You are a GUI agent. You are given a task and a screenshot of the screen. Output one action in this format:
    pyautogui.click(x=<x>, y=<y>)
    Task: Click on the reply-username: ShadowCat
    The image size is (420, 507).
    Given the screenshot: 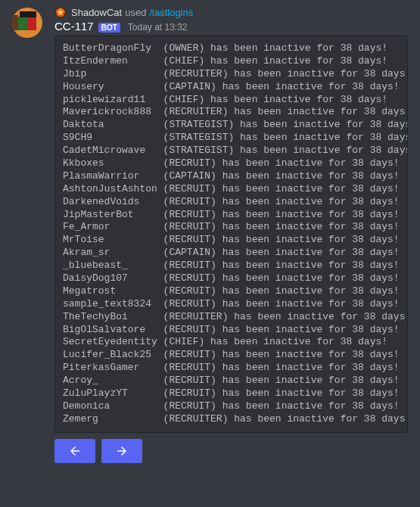 What is the action you would take?
    pyautogui.click(x=97, y=12)
    